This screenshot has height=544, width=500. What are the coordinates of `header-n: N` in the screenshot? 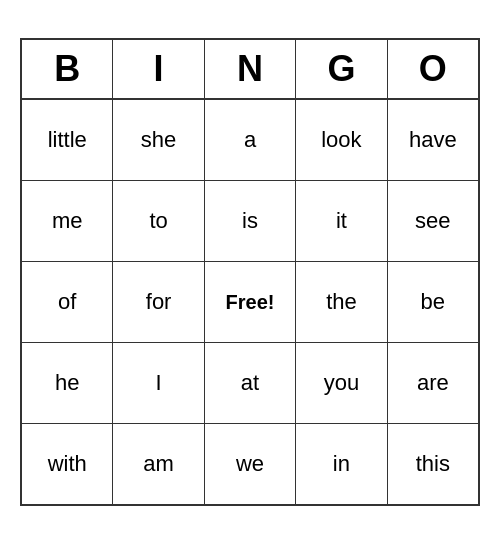 It's located at (250, 69).